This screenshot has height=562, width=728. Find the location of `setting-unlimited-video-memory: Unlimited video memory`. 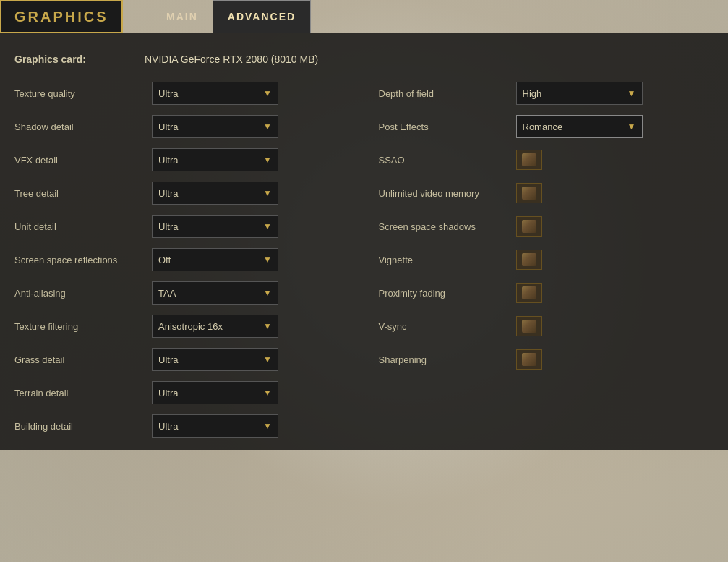

setting-unlimited-video-memory: Unlimited video memory is located at coordinates (547, 193).